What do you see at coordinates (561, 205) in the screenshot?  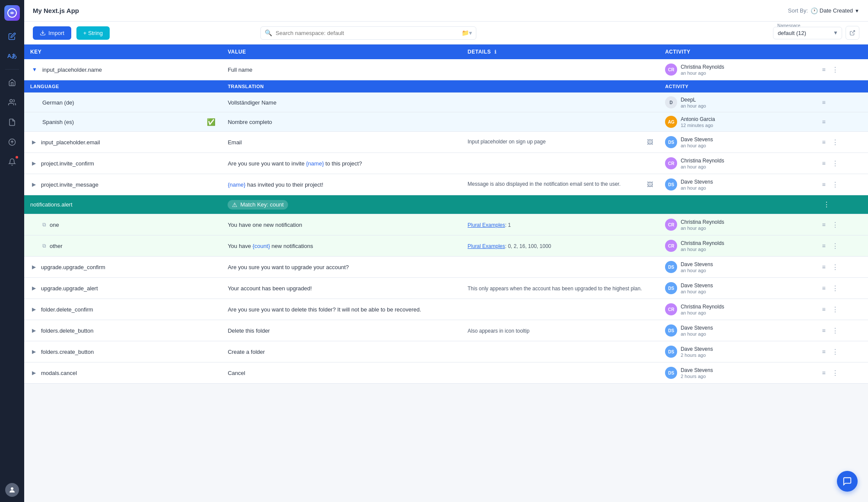 I see `match-key-details-cell` at bounding box center [561, 205].